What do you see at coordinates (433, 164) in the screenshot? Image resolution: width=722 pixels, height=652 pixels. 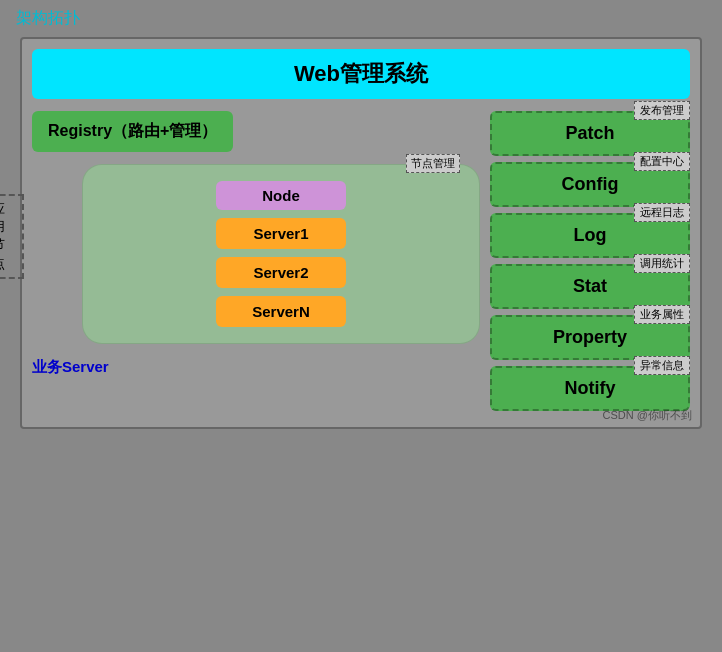 I see `node-cluster-label: 节点管理` at bounding box center [433, 164].